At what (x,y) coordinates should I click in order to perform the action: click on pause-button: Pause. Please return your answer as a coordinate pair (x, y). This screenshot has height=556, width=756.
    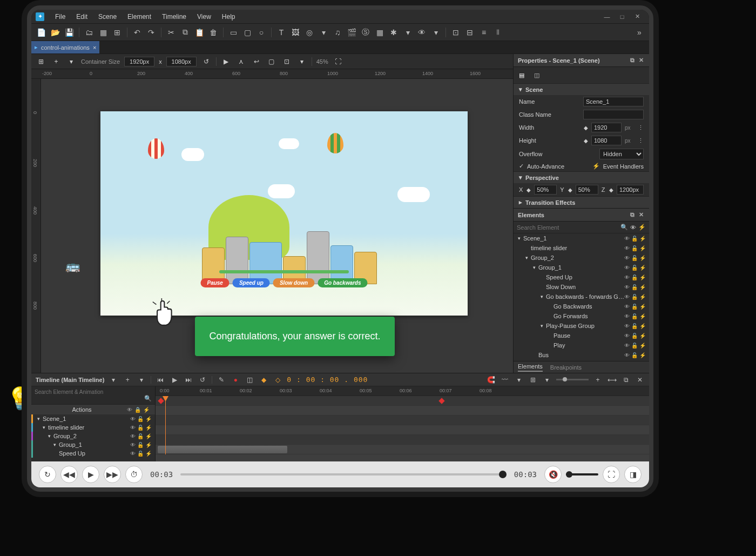
    Looking at the image, I should click on (215, 283).